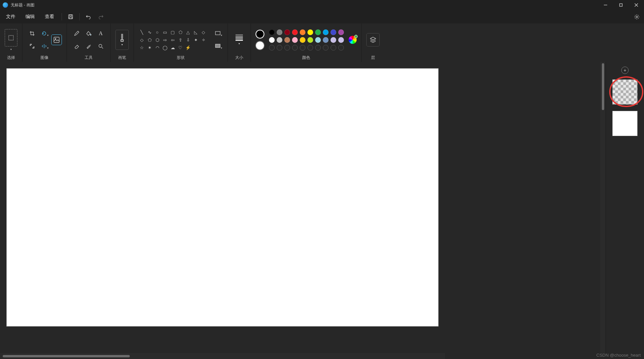 This screenshot has height=359, width=644. I want to click on image-select-tool, so click(57, 40).